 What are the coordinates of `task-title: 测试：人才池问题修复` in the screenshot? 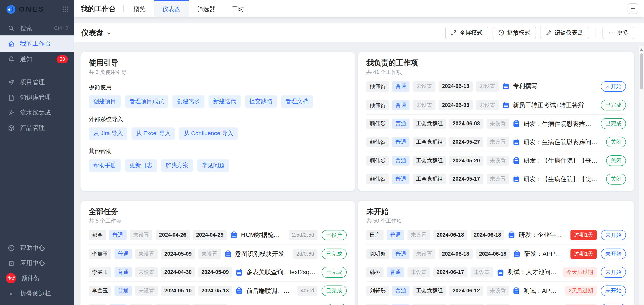 It's located at (532, 272).